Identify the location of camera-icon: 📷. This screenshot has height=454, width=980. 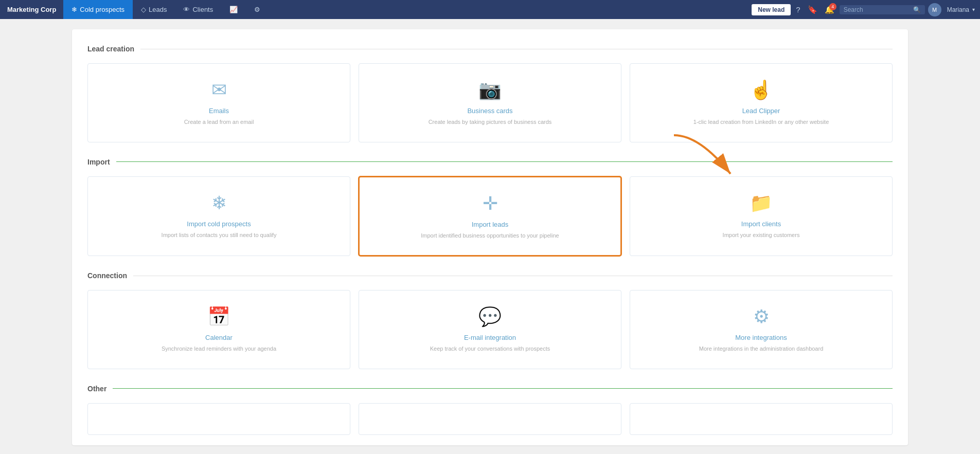
(490, 90).